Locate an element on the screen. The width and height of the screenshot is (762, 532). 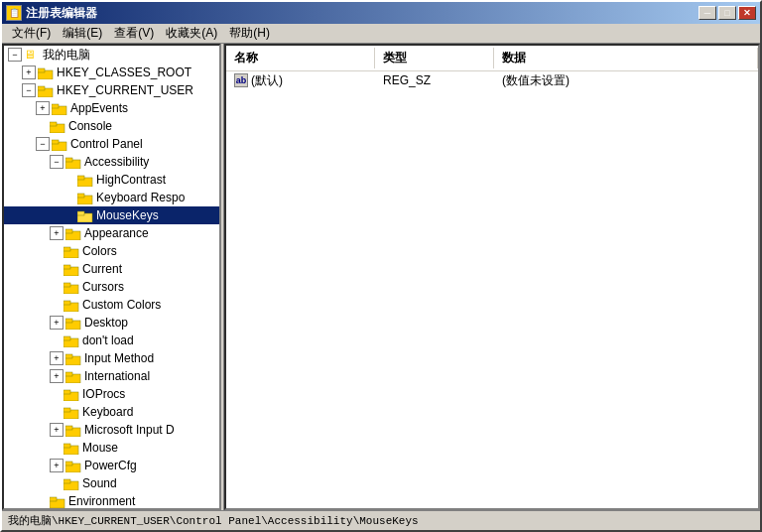
folder-icon-mypc: 🖥 is located at coordinates (32, 56).